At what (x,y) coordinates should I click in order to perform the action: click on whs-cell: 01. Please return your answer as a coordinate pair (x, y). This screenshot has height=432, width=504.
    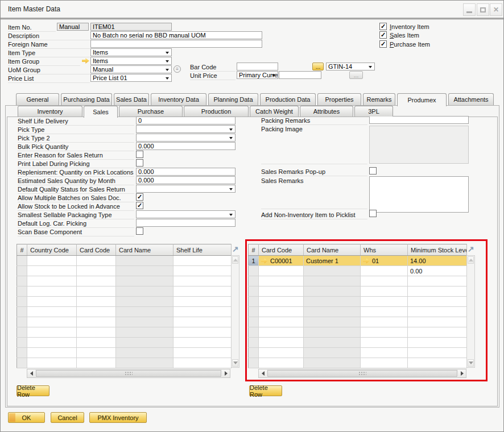
    Looking at the image, I should click on (385, 261).